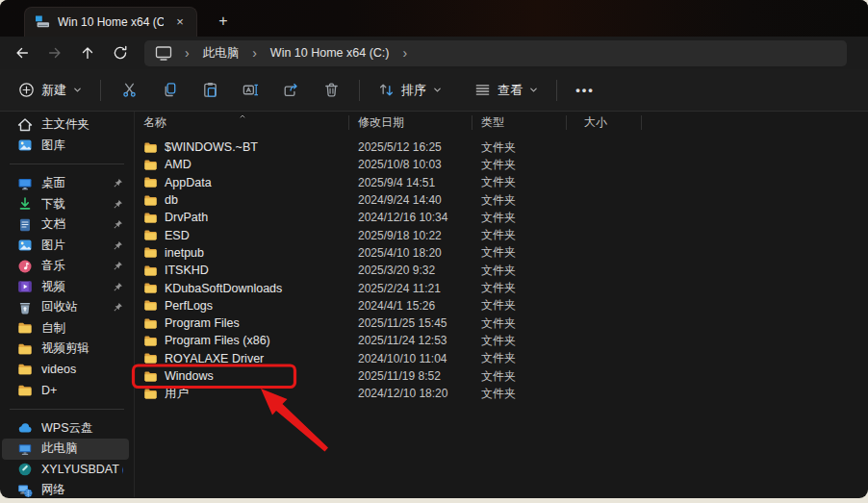 This screenshot has height=503, width=868. What do you see at coordinates (65, 370) in the screenshot?
I see `sidebar-item-videos-folder: videos` at bounding box center [65, 370].